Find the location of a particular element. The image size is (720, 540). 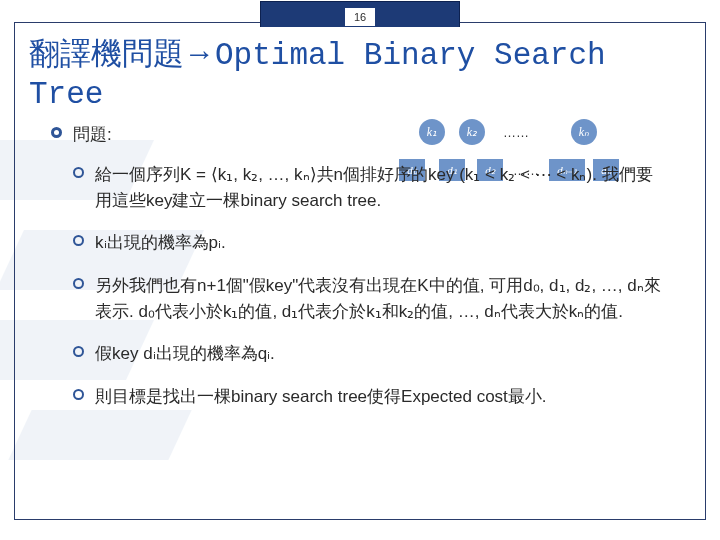

page-number-box: 16 is located at coordinates (360, 14).